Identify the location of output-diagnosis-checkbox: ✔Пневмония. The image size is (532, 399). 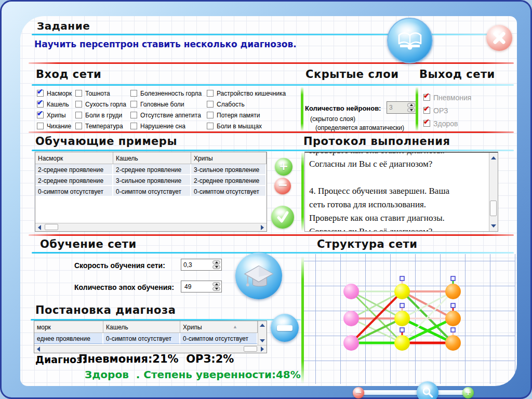
(447, 98).